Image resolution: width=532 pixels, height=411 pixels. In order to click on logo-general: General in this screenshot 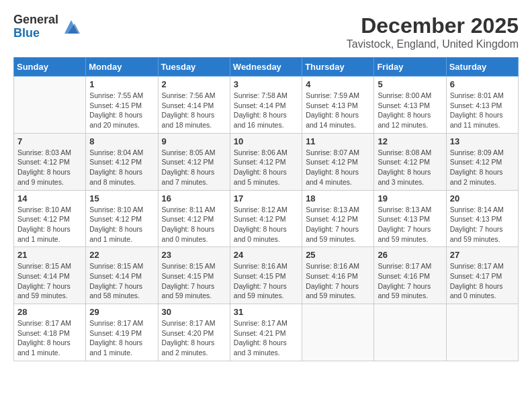, I will do `click(36, 20)`.